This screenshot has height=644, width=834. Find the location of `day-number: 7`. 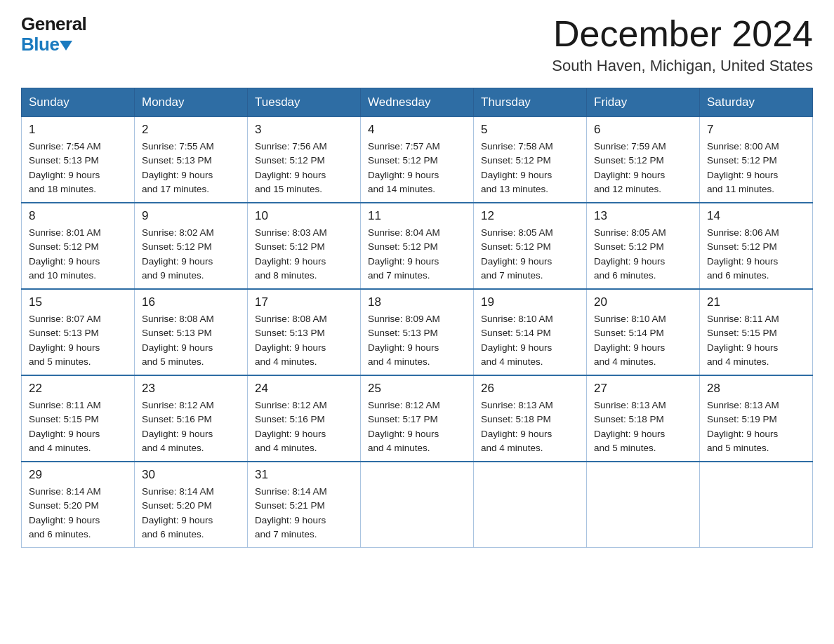

day-number: 7 is located at coordinates (756, 130).